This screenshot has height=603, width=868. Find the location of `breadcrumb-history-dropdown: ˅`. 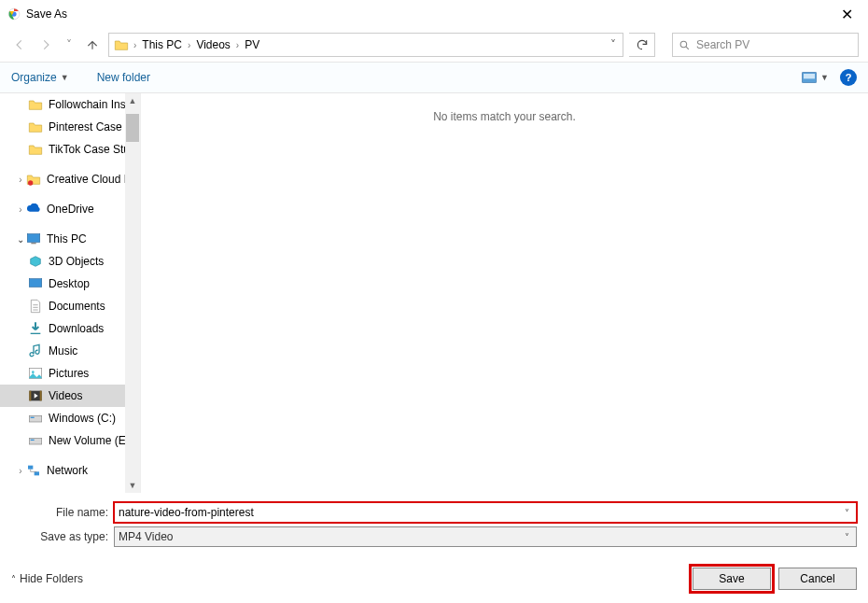

breadcrumb-history-dropdown: ˅ is located at coordinates (613, 45).